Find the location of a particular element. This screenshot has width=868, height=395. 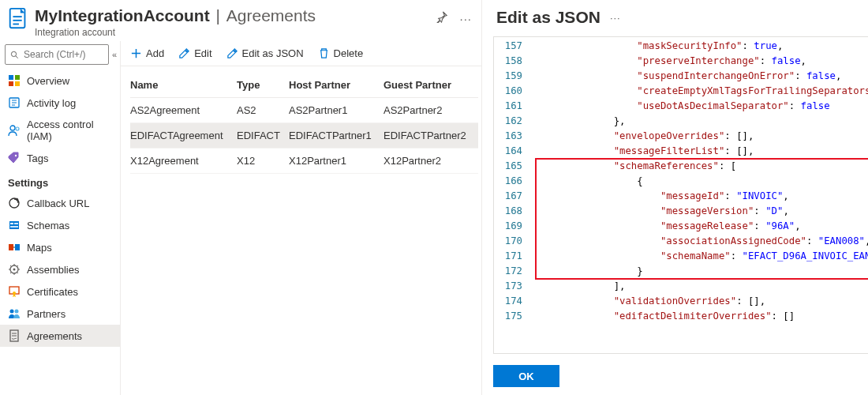

sidebar-item-label: Overview is located at coordinates (48, 81).